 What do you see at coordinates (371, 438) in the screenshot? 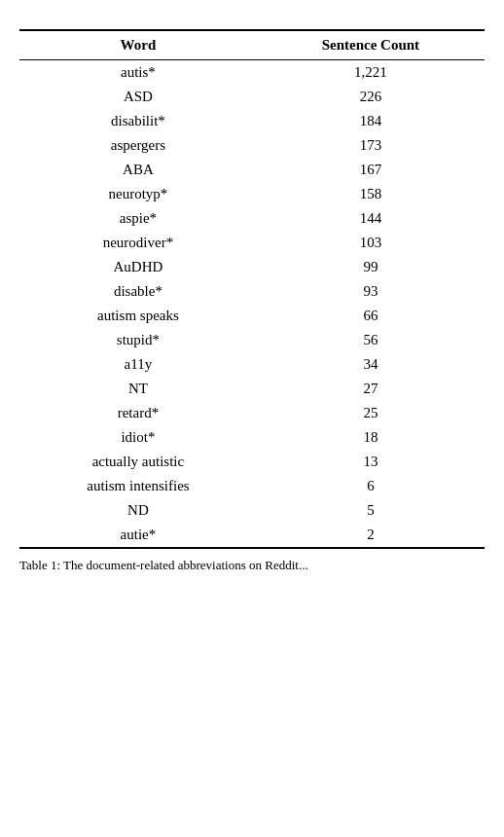
I see `cell-count: 18` at bounding box center [371, 438].